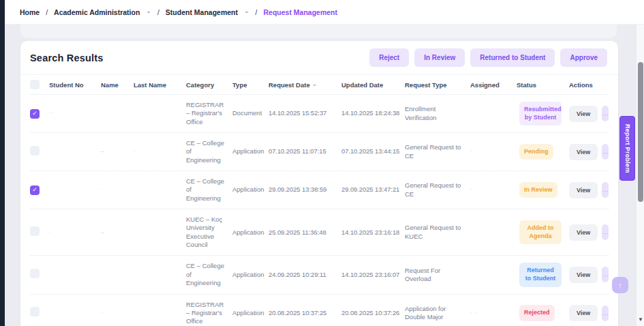 This screenshot has width=644, height=326. I want to click on cell-request-date: 14.10.2025 15:52:37, so click(305, 113).